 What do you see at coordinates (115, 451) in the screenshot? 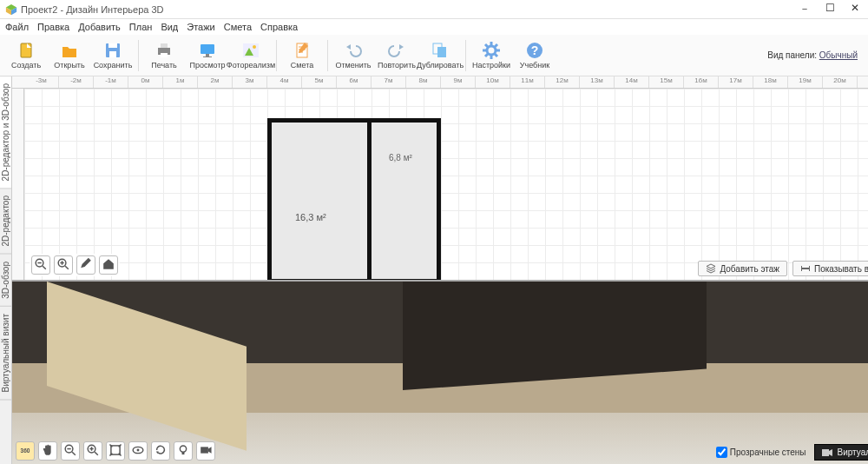
I see `3d-mini-toolbar: 360` at bounding box center [115, 451].